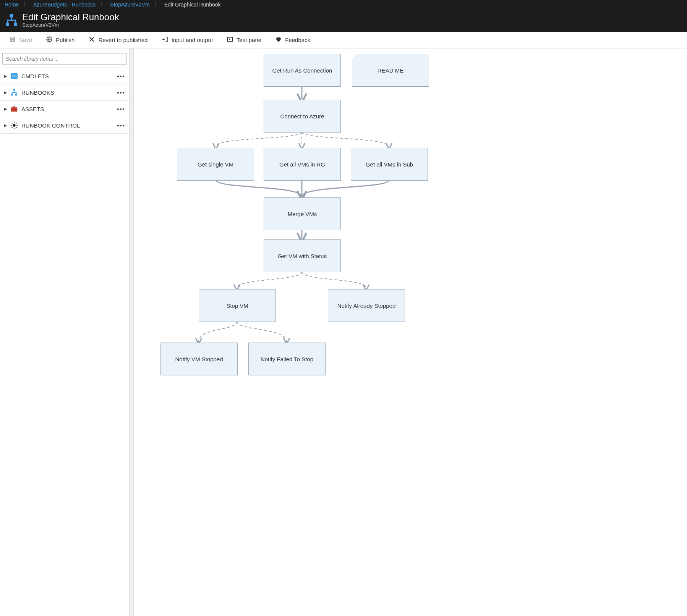 This screenshot has height=616, width=687. I want to click on revert-label: Revert to published, so click(123, 40).